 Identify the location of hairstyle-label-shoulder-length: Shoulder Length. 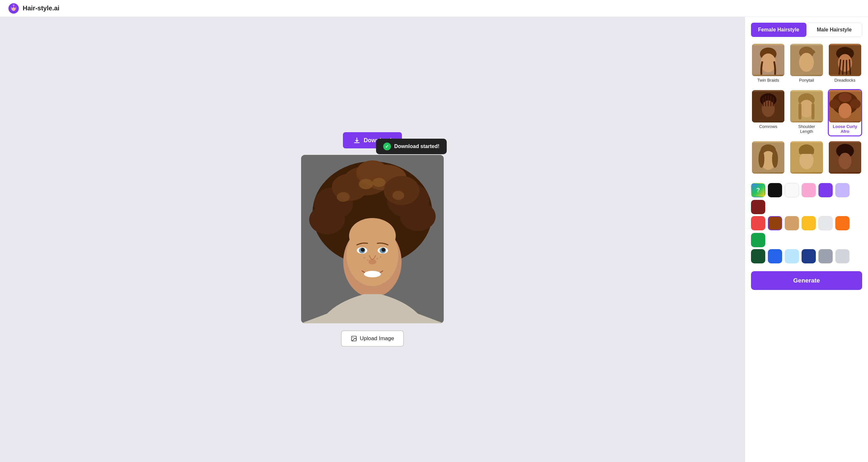
(806, 129).